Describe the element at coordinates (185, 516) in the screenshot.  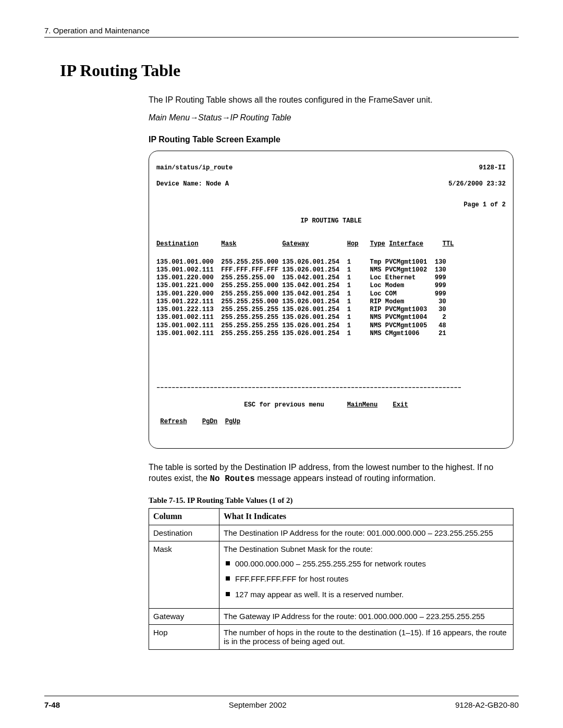
I see `table-header-column: Column` at that location.